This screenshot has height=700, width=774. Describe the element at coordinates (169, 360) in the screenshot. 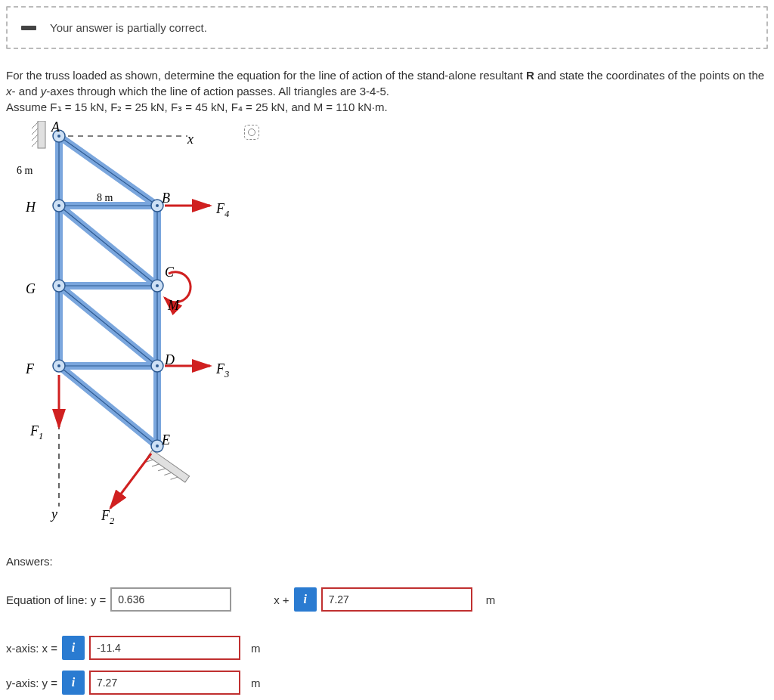

I see `label-D: D` at that location.